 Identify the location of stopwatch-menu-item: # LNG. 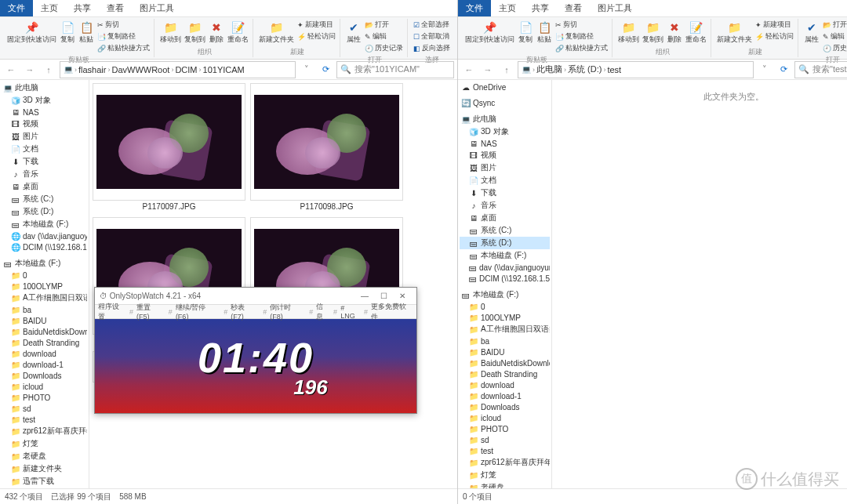
(351, 312).